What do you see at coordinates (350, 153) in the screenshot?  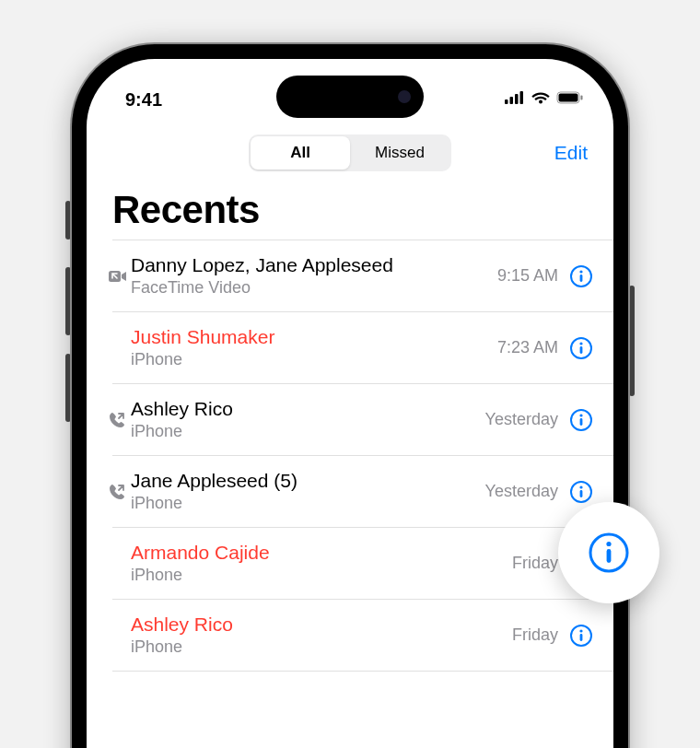 I see `segmented-control: All Missed` at bounding box center [350, 153].